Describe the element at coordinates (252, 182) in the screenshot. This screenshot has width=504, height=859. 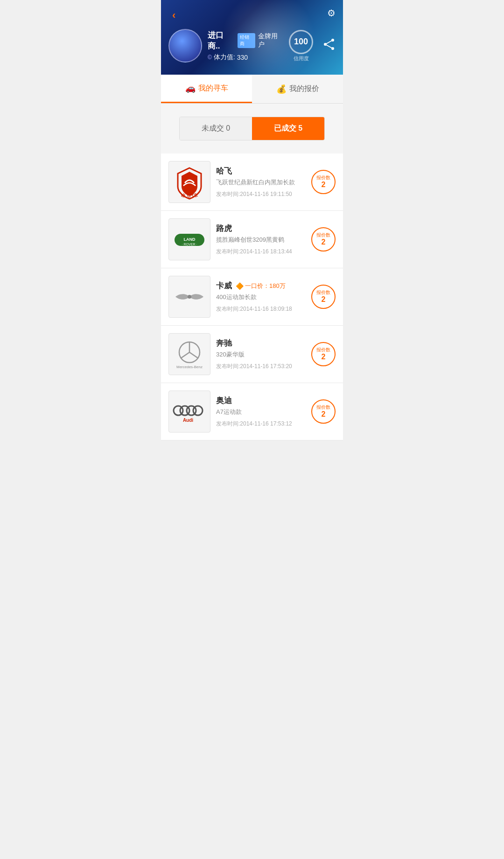
I see `list-item: 哈飞汽车 哈飞 飞跃世纪鼎新红白内黑加长款 发布时间:2014-11-16 19…` at that location.